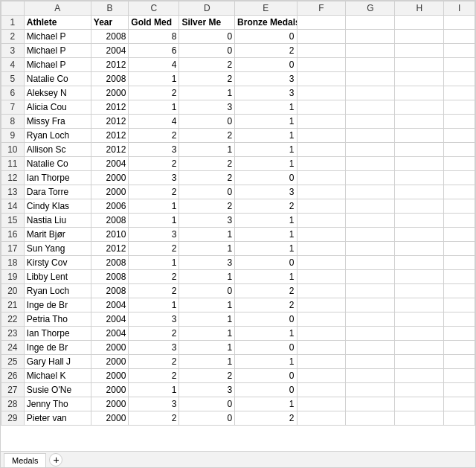  I want to click on cell-26-A: Michael K, so click(57, 376).